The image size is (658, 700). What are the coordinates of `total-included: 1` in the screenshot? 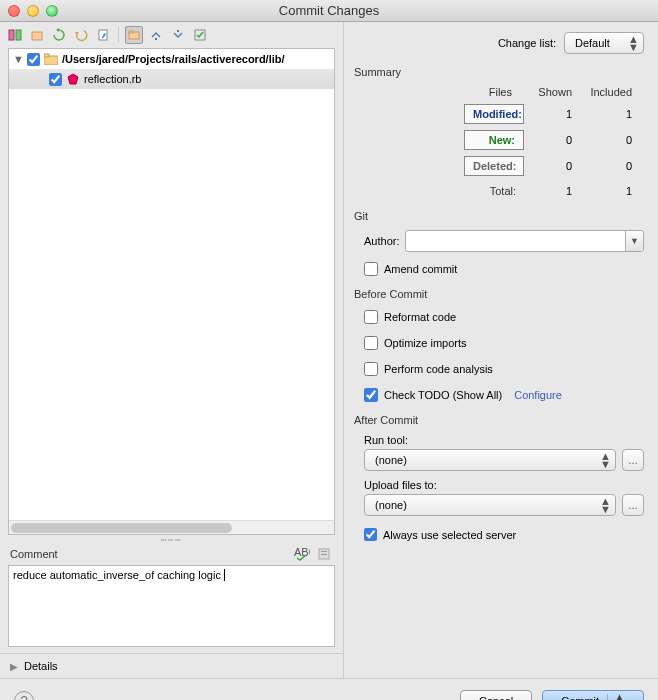 It's located at (614, 191).